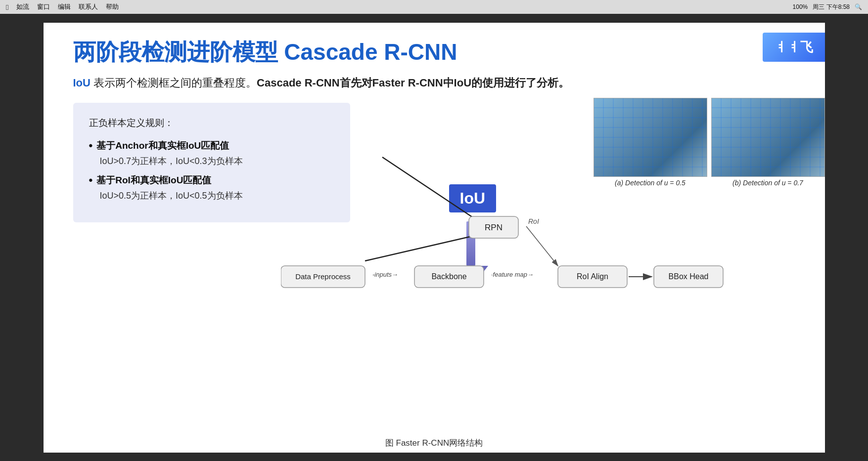 This screenshot has width=868, height=461. I want to click on datetime-display: 周三 下午8:58, so click(831, 7).